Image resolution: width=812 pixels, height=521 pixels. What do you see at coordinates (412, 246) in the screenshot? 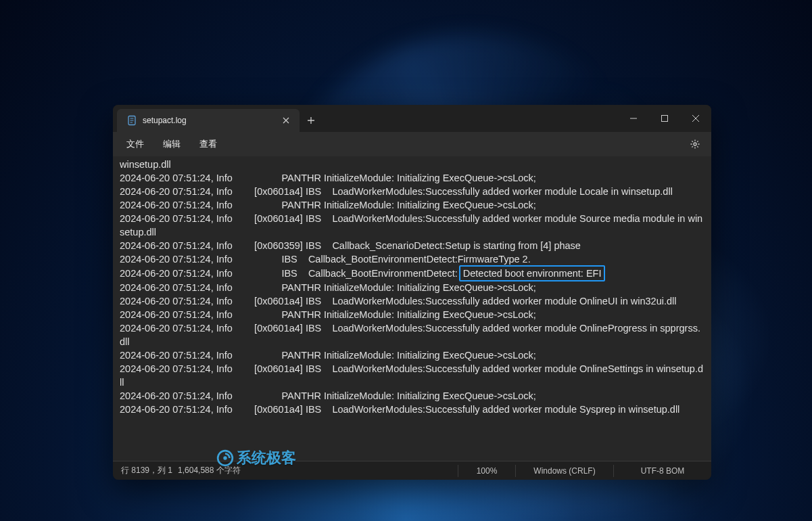
I see `log-line: 2024-06-20 07:51:24, Info [0x060359] IBS…` at bounding box center [412, 246].